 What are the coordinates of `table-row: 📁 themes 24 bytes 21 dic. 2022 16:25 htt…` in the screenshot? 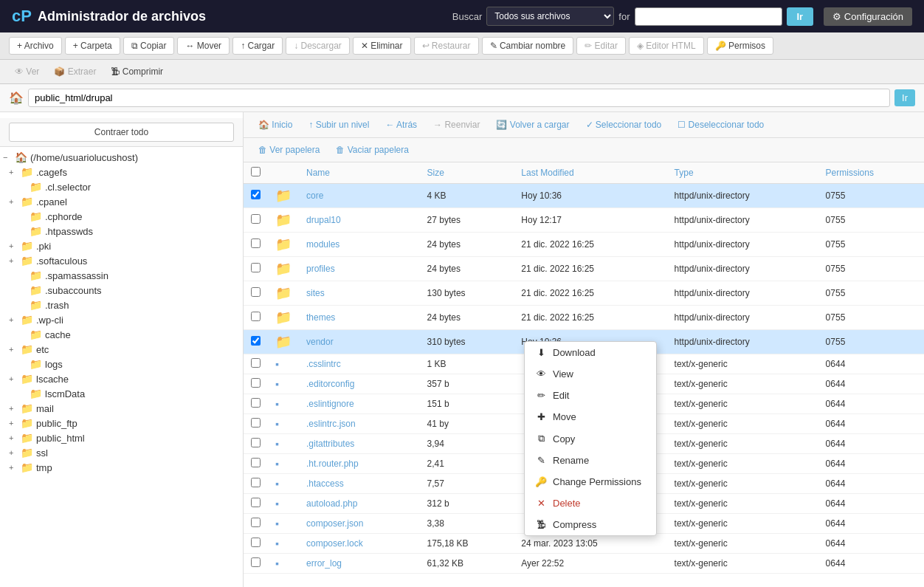 It's located at (584, 317).